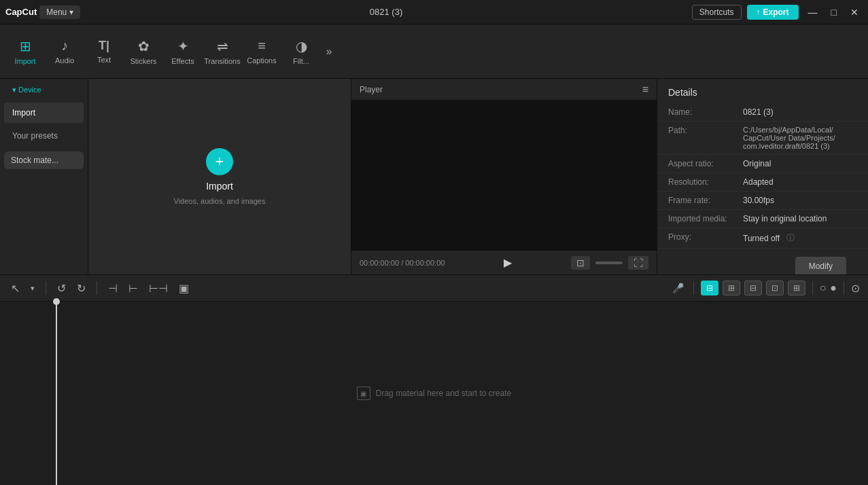 The image size is (868, 485). What do you see at coordinates (504, 177) in the screenshot?
I see `player-panel: Player ≡ 00:00:00:00 / 00:00:00:00 ▶ ⊡ ⛶` at bounding box center [504, 177].